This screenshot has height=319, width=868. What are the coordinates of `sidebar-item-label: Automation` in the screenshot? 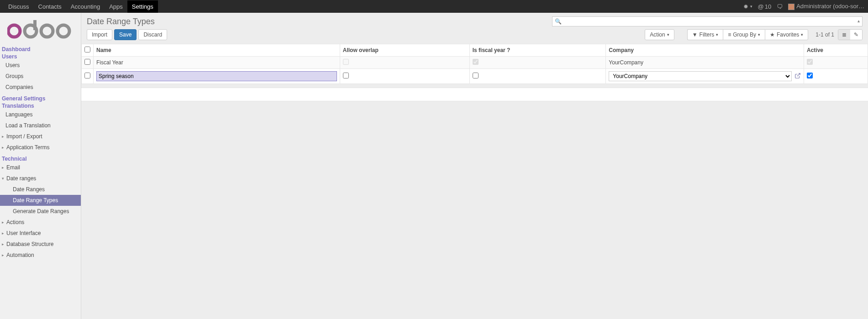 It's located at (20, 255).